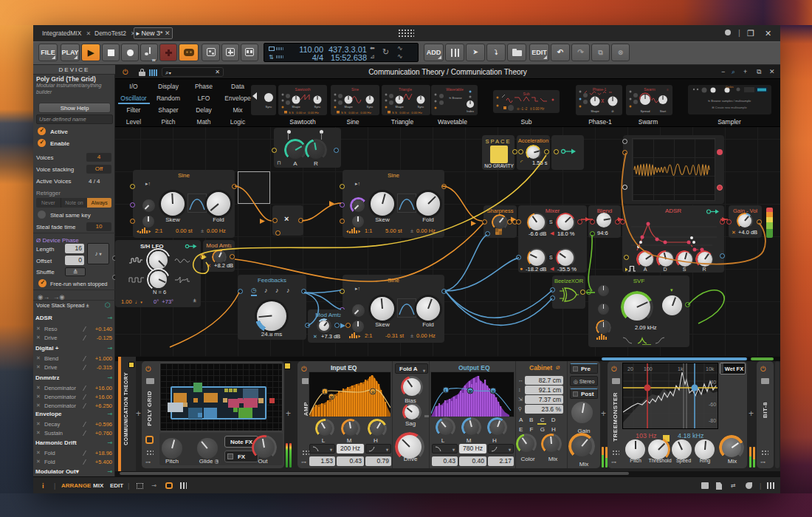 The image size is (812, 517). What do you see at coordinates (405, 89) in the screenshot?
I see `svg-text: Triangle` at bounding box center [405, 89].